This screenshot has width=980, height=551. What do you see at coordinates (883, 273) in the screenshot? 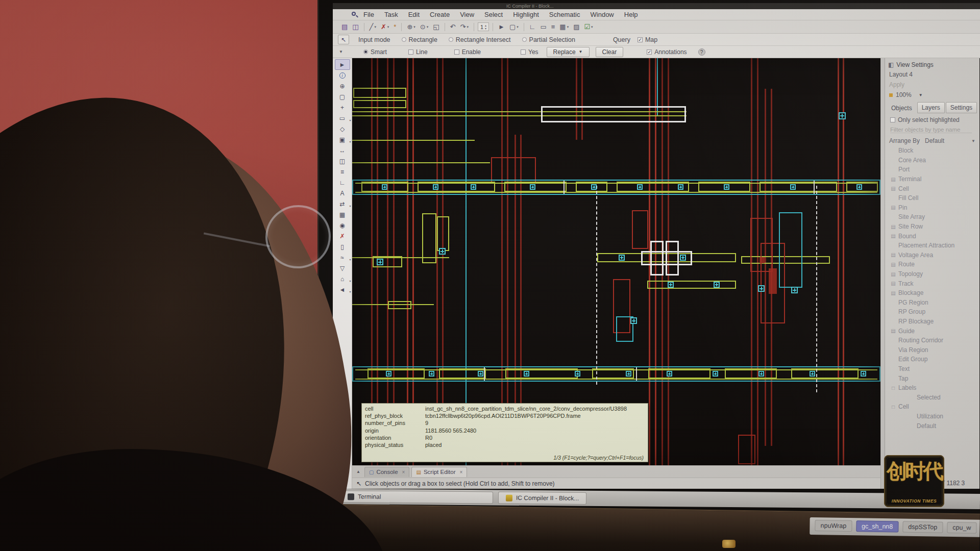
I see `canvas-scrollbar` at bounding box center [883, 273].